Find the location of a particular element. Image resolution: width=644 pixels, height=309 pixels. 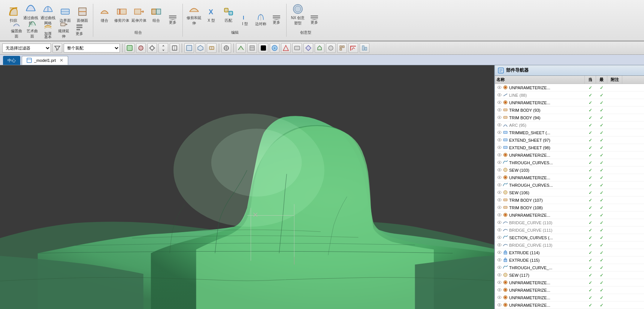

tree-item: THROUGH_CURVE_...✓✓ is located at coordinates (569, 268).